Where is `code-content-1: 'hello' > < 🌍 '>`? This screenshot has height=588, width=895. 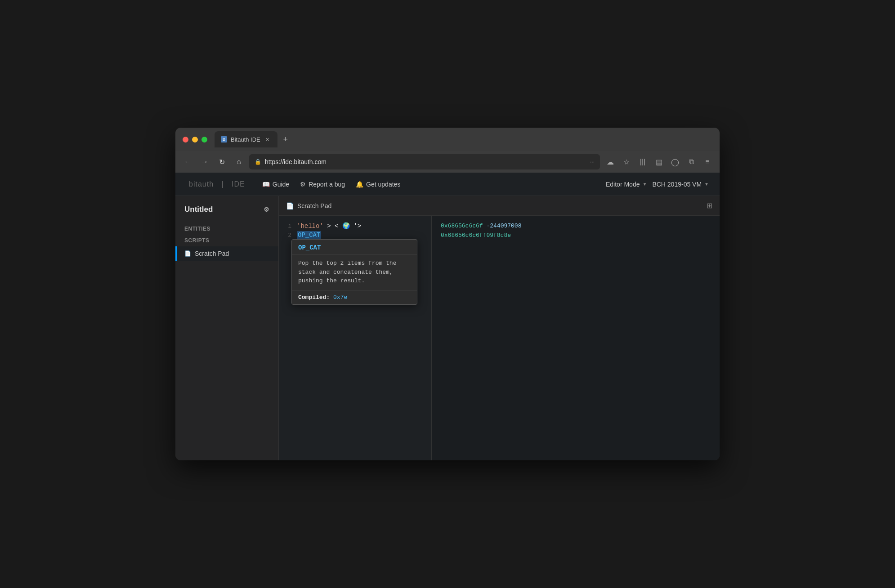 code-content-1: 'hello' > < 🌍 '> is located at coordinates (329, 226).